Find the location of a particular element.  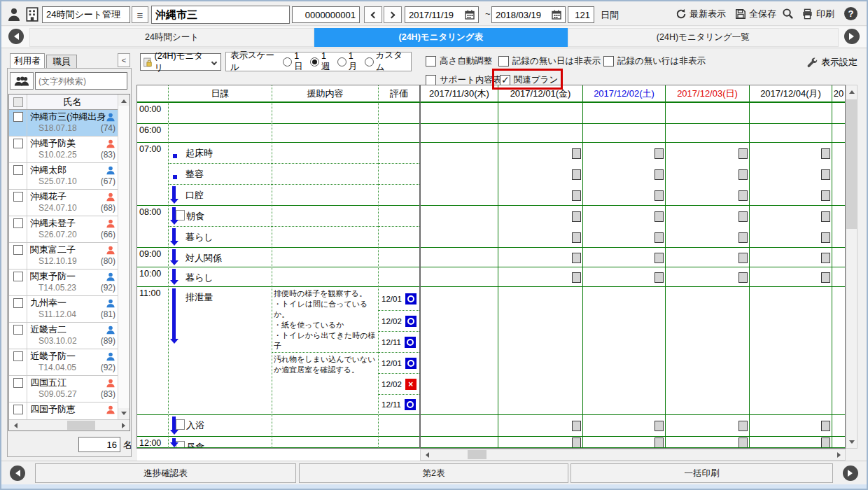

daily-task-cell is located at coordinates (220, 113).